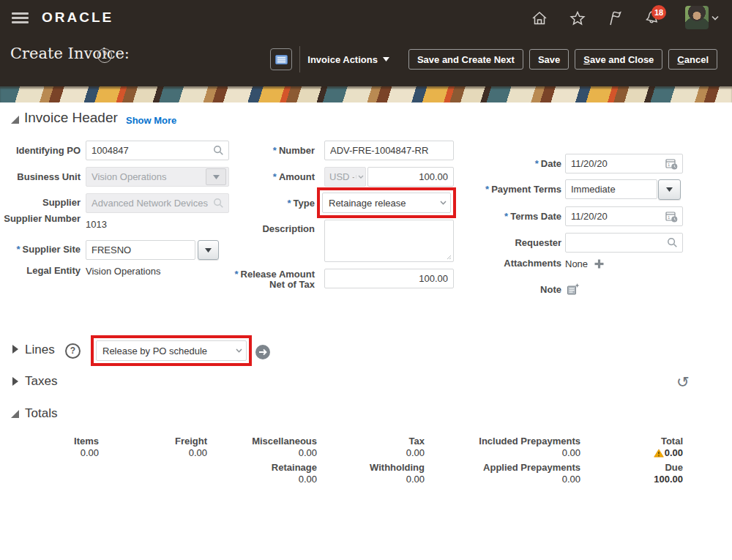  What do you see at coordinates (40, 350) in the screenshot?
I see `lines-section-title: Lines` at bounding box center [40, 350].